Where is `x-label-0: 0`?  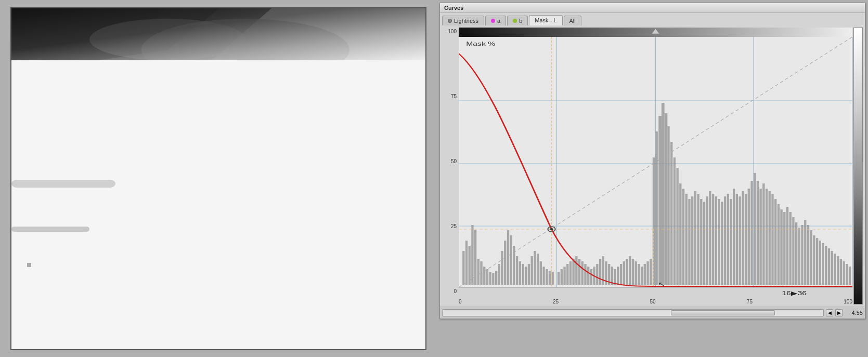
x-label-0: 0 is located at coordinates (460, 301).